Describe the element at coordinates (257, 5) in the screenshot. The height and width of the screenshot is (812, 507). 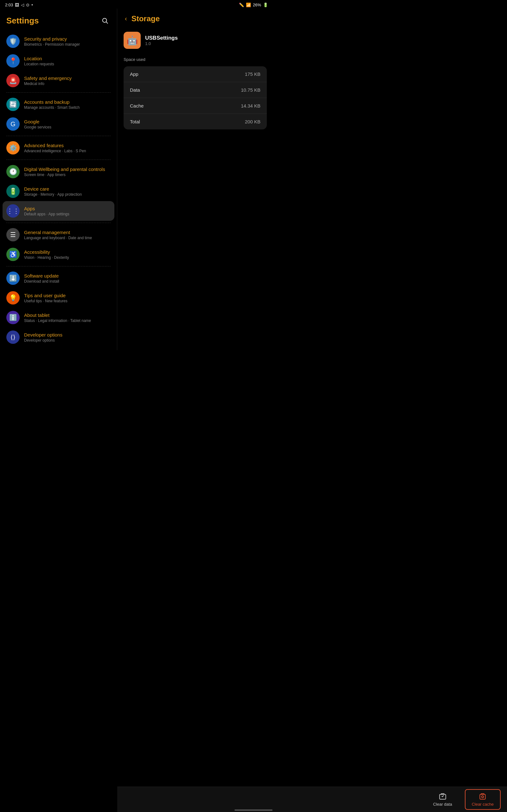
I see `battery-display: 26%` at that location.